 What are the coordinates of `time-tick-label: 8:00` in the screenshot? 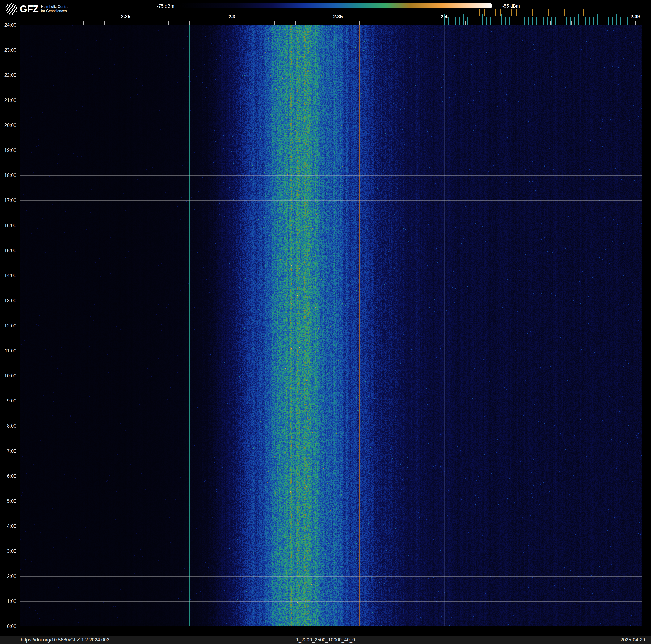 It's located at (12, 426).